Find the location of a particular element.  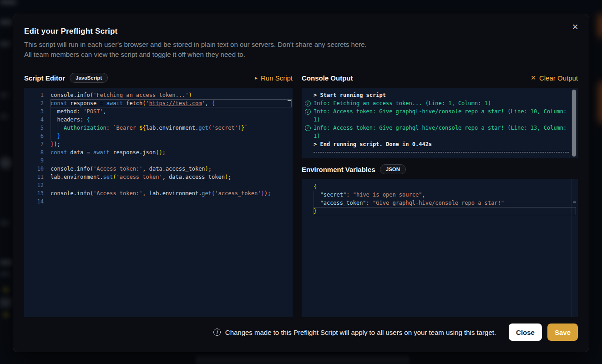

code-token: 'Fetching an access token...' is located at coordinates (141, 95).